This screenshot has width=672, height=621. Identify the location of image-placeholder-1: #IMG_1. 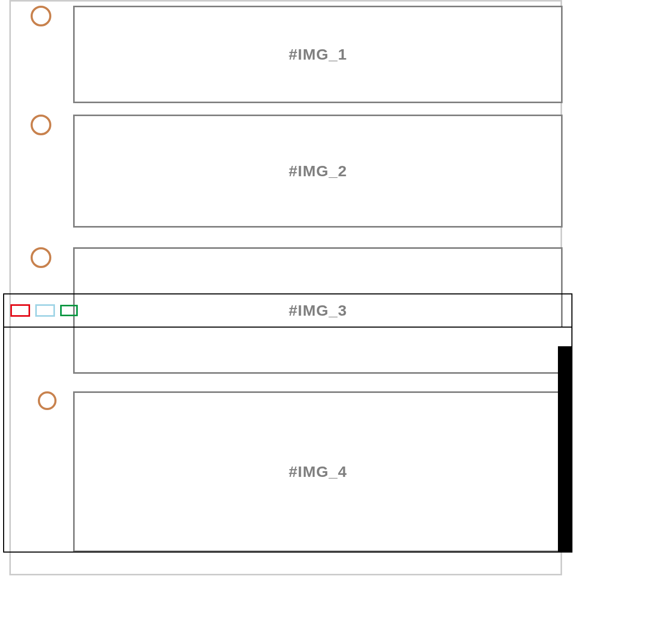
(318, 54).